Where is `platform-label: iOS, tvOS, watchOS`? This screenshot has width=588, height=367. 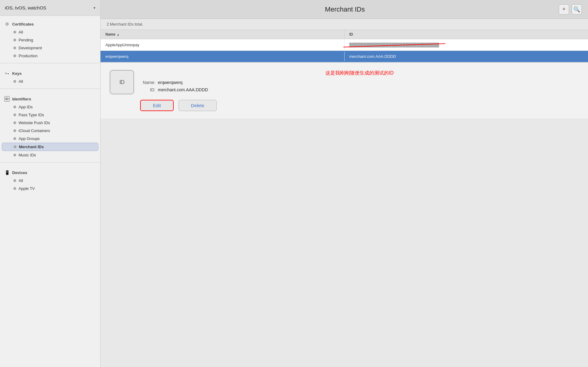
platform-label: iOS, tvOS, watchOS is located at coordinates (26, 8).